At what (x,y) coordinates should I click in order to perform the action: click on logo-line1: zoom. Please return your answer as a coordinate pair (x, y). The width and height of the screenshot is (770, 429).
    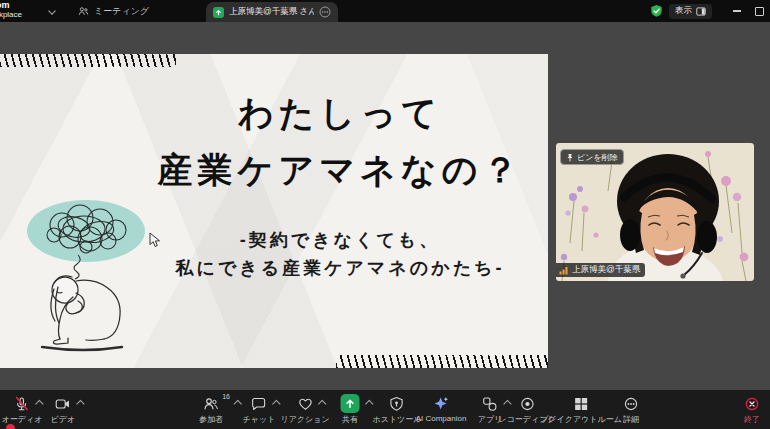
    Looking at the image, I should click on (11, 6).